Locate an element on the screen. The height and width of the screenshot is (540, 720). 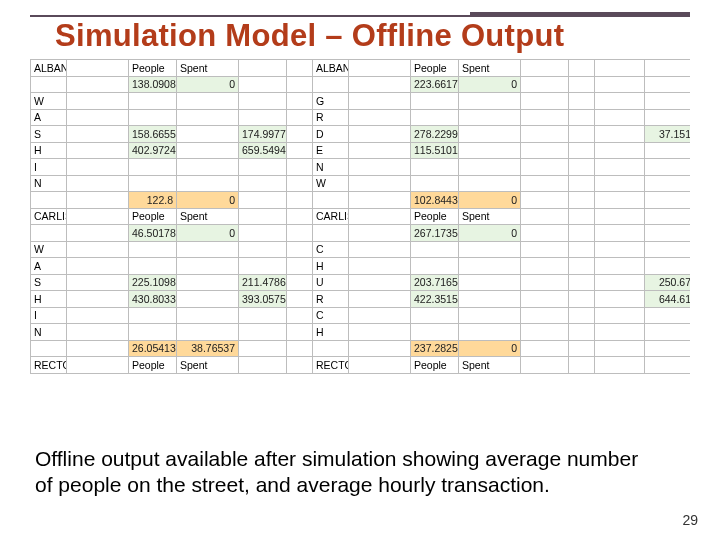
col-people: People is located at coordinates (153, 68).